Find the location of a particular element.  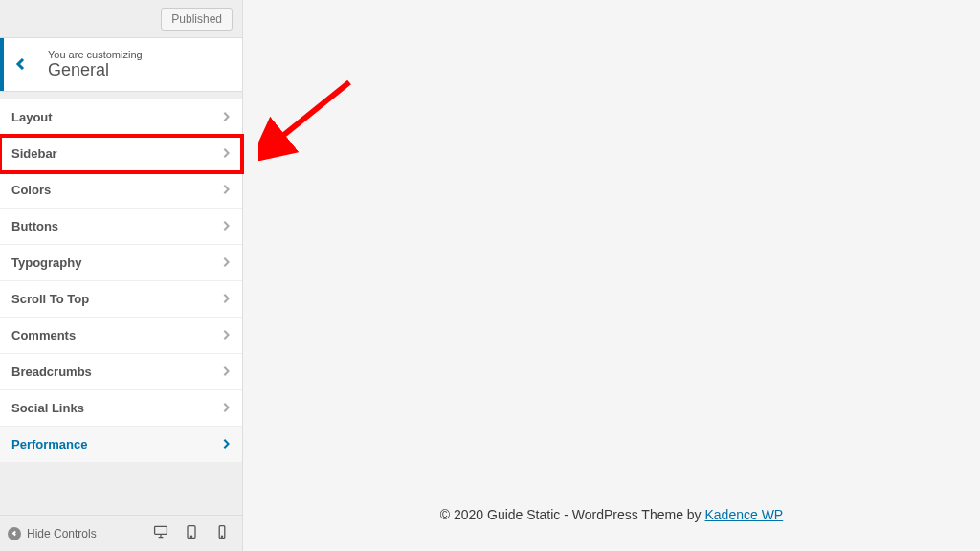

back-button is located at coordinates (19, 65).